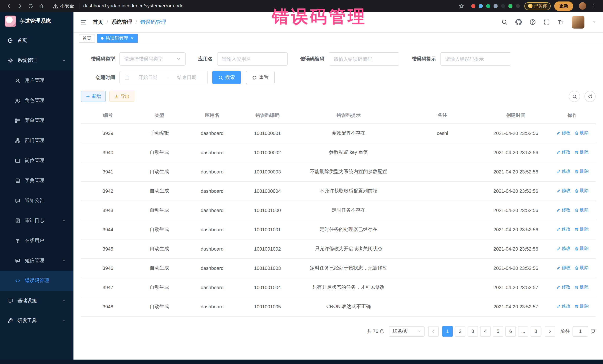 Image resolution: width=603 pixels, height=364 pixels. What do you see at coordinates (260, 77) in the screenshot?
I see `reset-button: 重置` at bounding box center [260, 77].